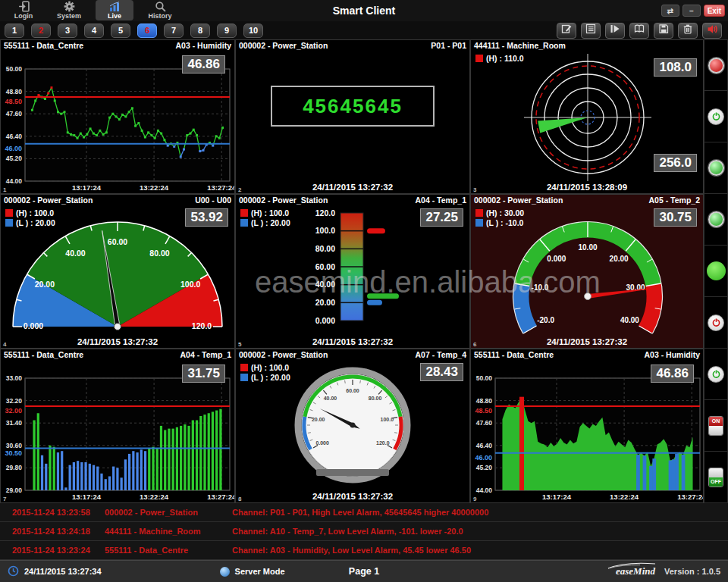 This screenshot has height=582, width=728. I want to click on panel-legend: (H) : 100.0(L ) : 20.00, so click(265, 372).